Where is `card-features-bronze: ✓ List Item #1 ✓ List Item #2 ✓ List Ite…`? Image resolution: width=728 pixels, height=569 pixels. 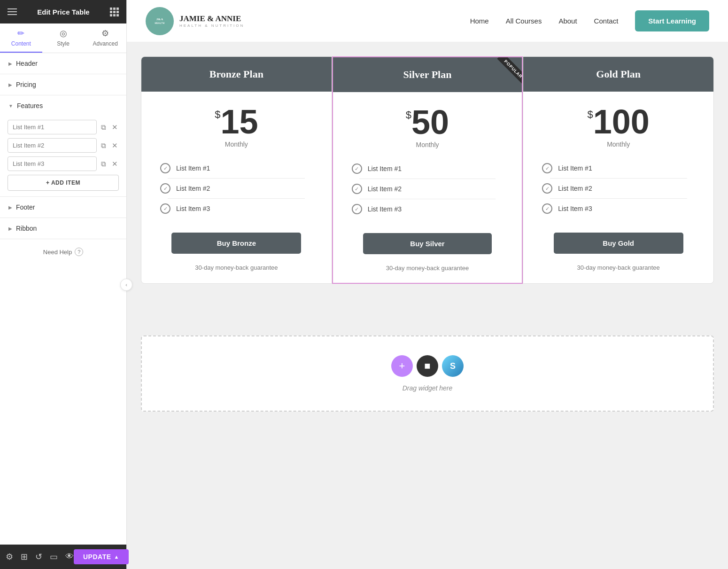
card-features-bronze: ✓ List Item #1 ✓ List Item #2 ✓ List Ite… is located at coordinates (237, 188).